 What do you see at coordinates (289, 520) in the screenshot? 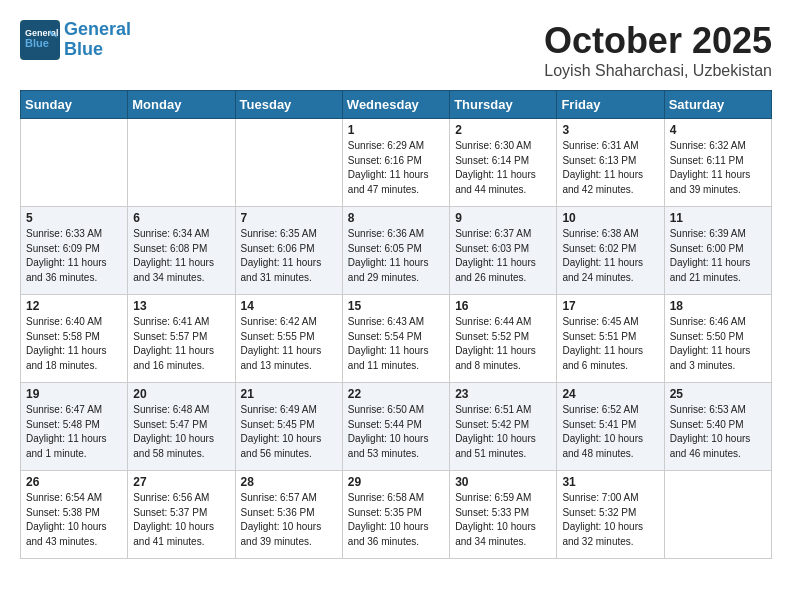
I see `cell-details: Sunrise: 6:57 AM Sunset: 5:36 PM Dayligh…` at bounding box center [289, 520].